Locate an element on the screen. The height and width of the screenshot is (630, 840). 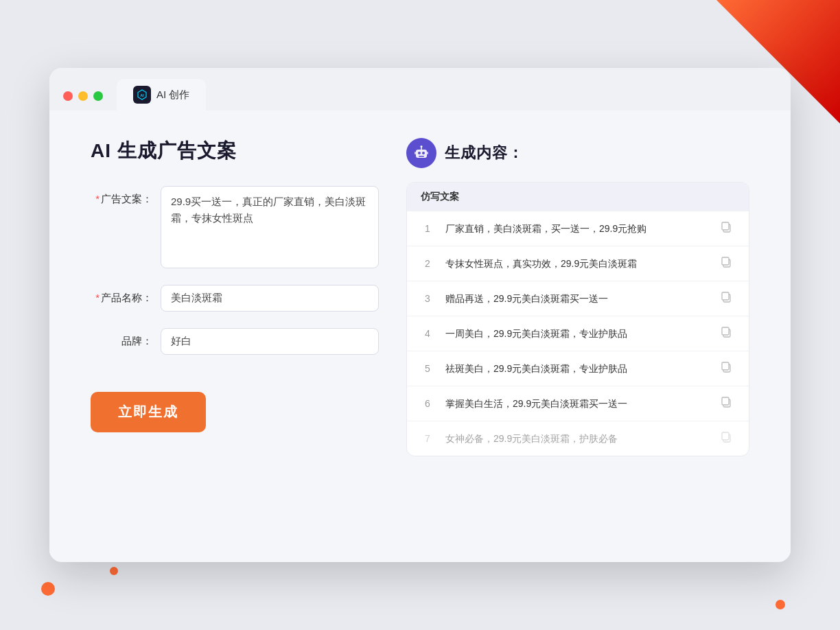
tab-label: AI 创作 is located at coordinates (173, 95).